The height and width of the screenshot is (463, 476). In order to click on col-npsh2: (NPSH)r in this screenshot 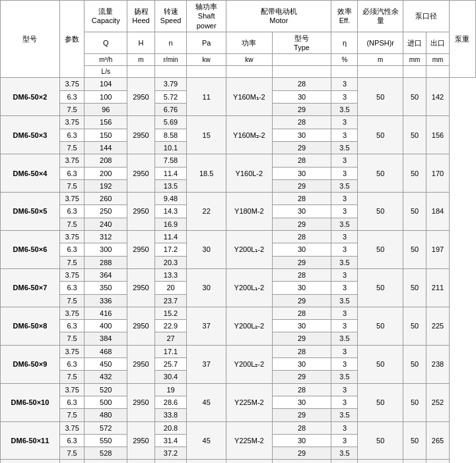, I will do `click(380, 43)`.